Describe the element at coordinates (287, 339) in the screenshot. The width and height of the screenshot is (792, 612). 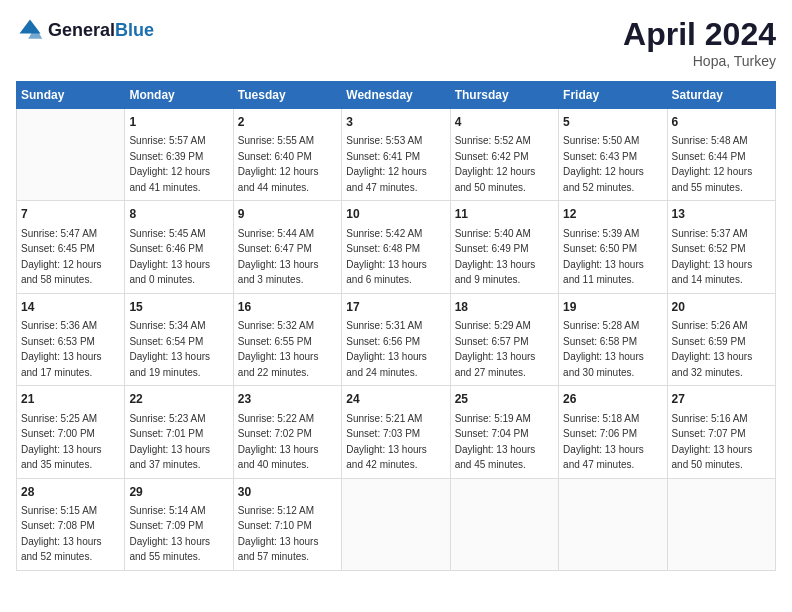
I see `calendar-cell: 16Sunrise: 5:32 AM Sunset: 6:55 PM Dayli…` at that location.